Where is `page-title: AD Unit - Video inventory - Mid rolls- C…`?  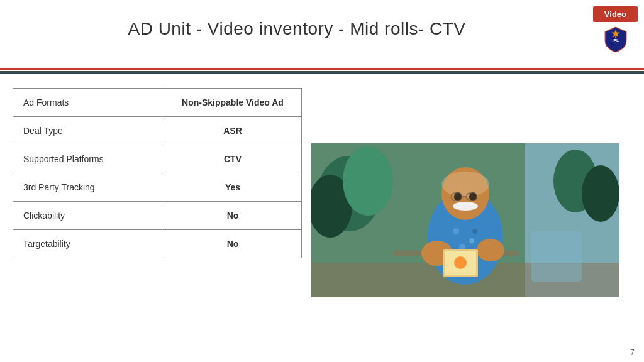
page-title: AD Unit - Video inventory - Mid rolls- C… is located at coordinates (297, 29).